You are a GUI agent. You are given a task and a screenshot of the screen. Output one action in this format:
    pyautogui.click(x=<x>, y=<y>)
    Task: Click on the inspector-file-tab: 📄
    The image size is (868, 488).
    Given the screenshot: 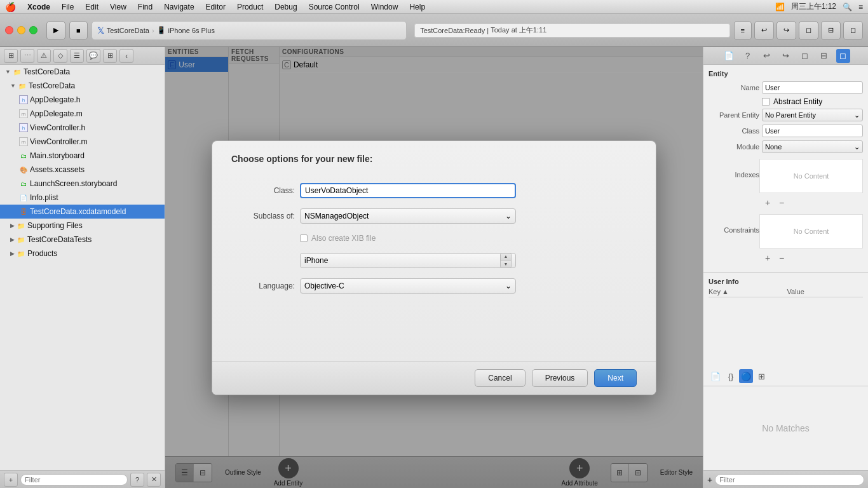 What is the action you would take?
    pyautogui.click(x=715, y=376)
    